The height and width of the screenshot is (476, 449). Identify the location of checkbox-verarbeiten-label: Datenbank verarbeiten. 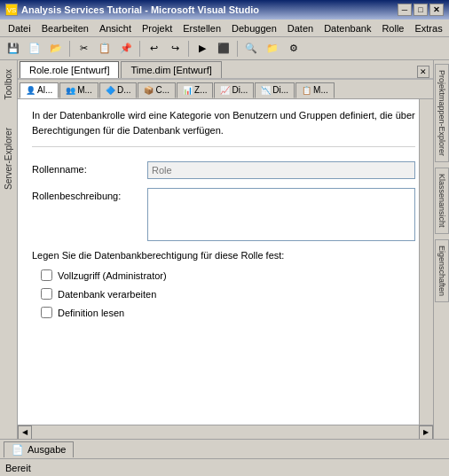
(106, 294).